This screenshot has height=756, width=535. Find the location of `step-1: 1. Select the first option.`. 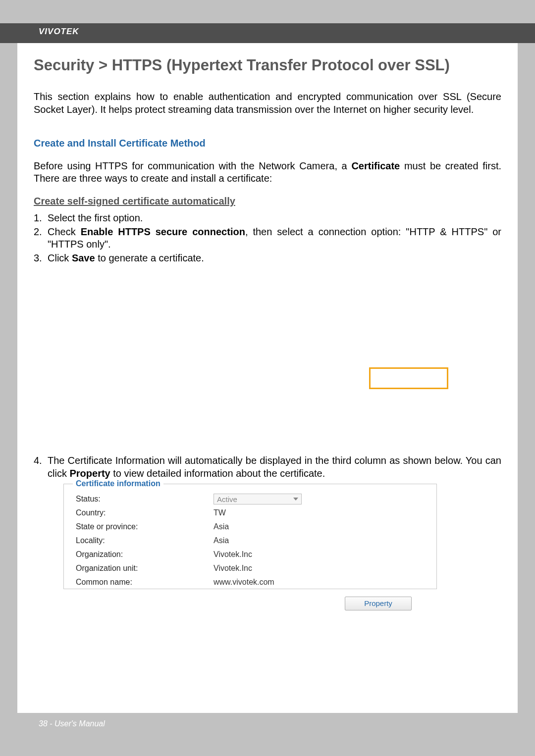

step-1: 1. Select the first option. is located at coordinates (268, 218).